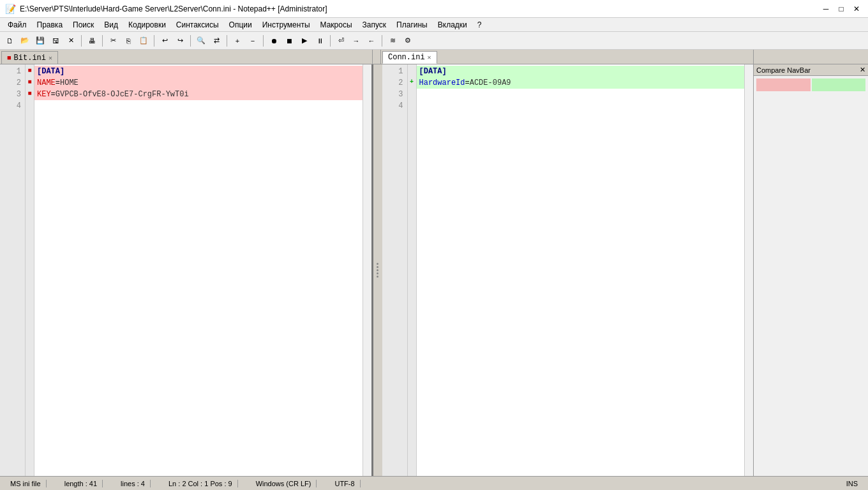  What do you see at coordinates (434, 57) in the screenshot?
I see `tab-bar-row: ■ Bit.ini ✕ Conn.ini ✕` at bounding box center [434, 57].